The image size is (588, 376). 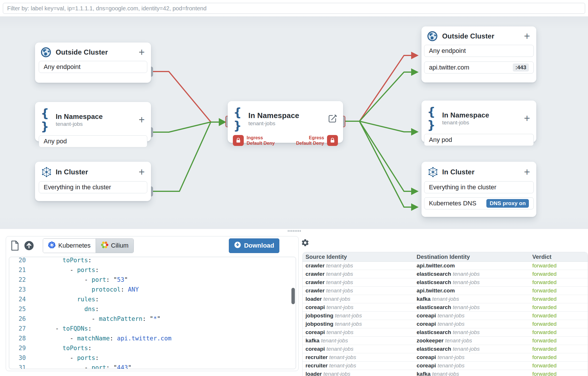 What do you see at coordinates (521, 68) in the screenshot?
I see `port-badge: :443` at bounding box center [521, 68].